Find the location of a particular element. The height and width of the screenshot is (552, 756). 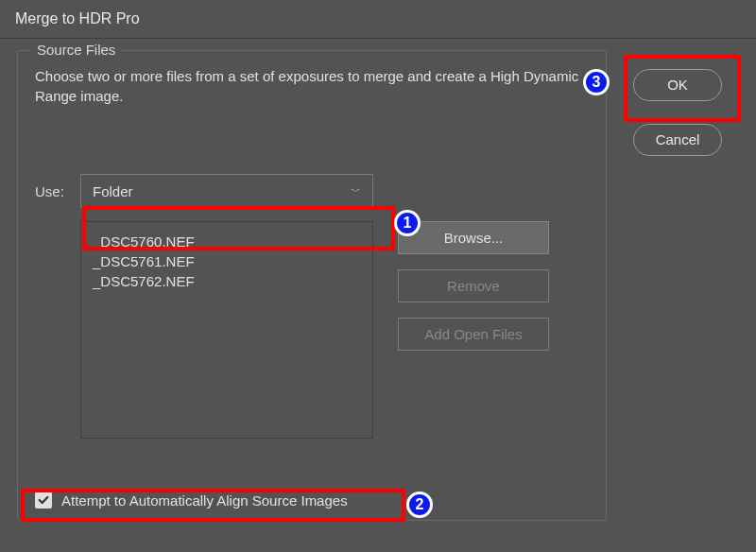

list-item: _DSC5760.NEF is located at coordinates (227, 242).